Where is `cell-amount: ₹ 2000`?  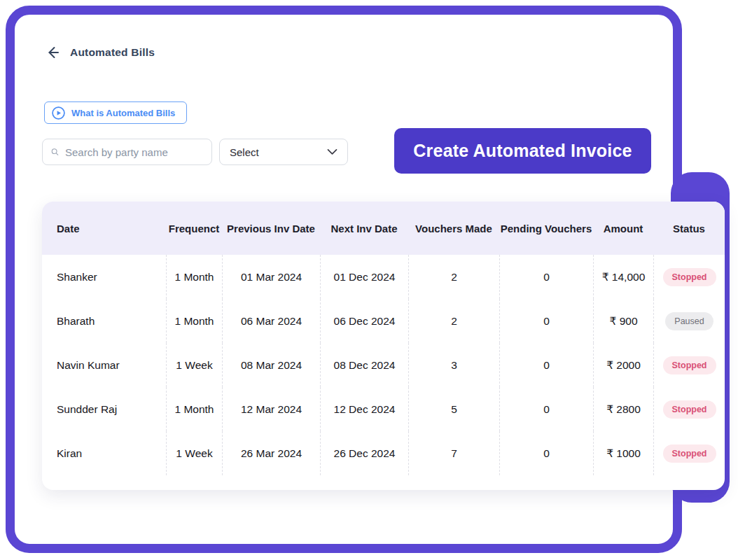 cell-amount: ₹ 2000 is located at coordinates (623, 365).